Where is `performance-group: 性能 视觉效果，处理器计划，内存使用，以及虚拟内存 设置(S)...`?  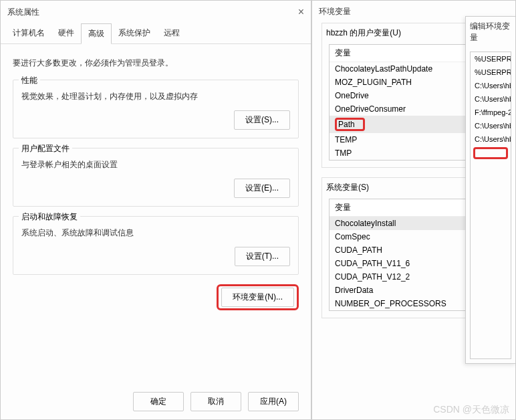 performance-group: 性能 视觉效果，处理器计划，内存使用，以及虚拟内存 设置(S)... is located at coordinates (156, 109).